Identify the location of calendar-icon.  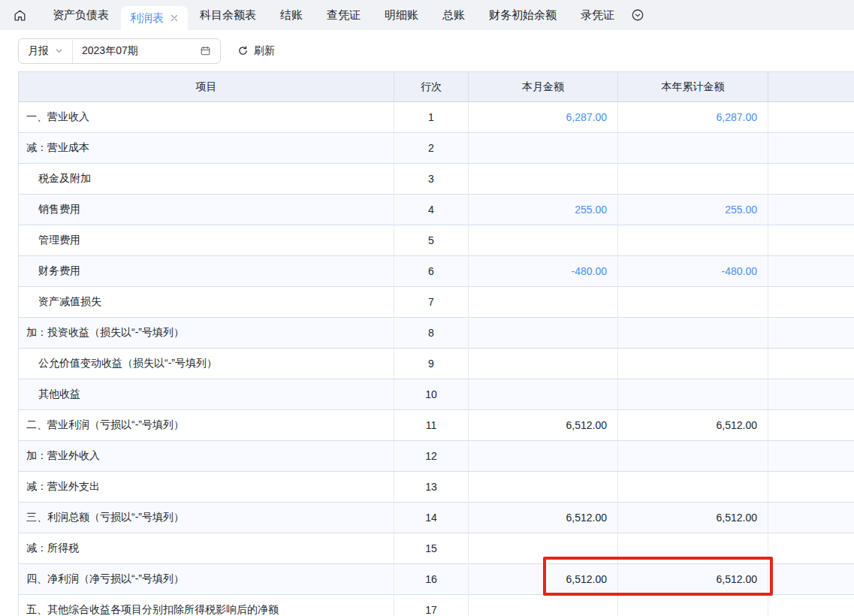
(206, 51).